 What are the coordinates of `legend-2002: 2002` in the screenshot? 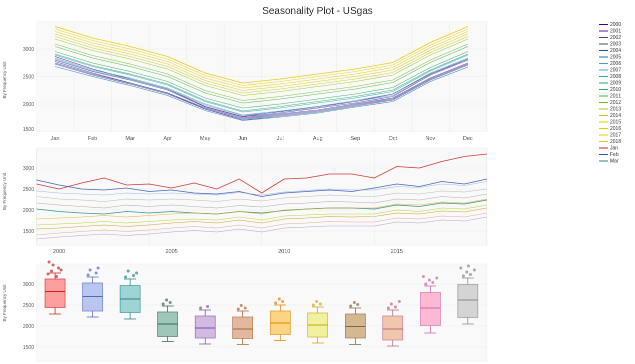 It's located at (617, 37).